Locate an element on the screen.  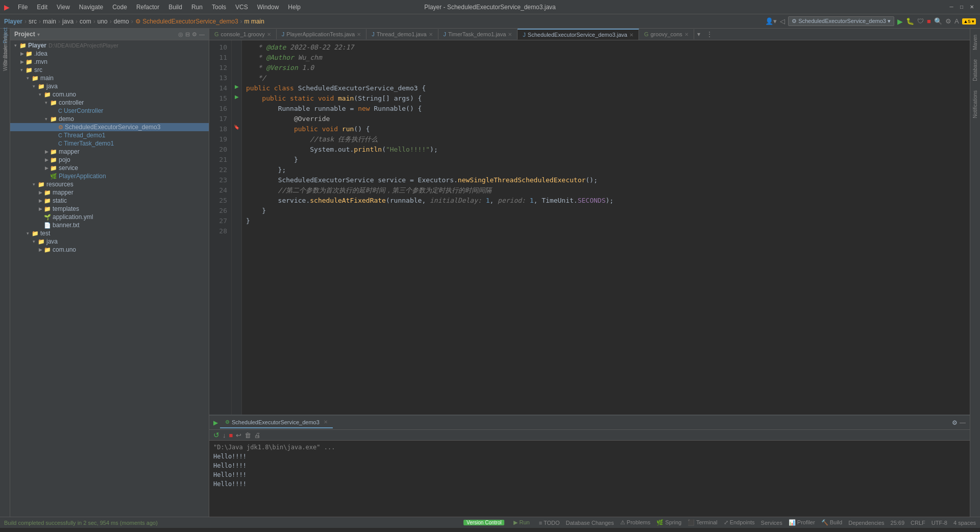
settings-button: ⚙ is located at coordinates (948, 21).